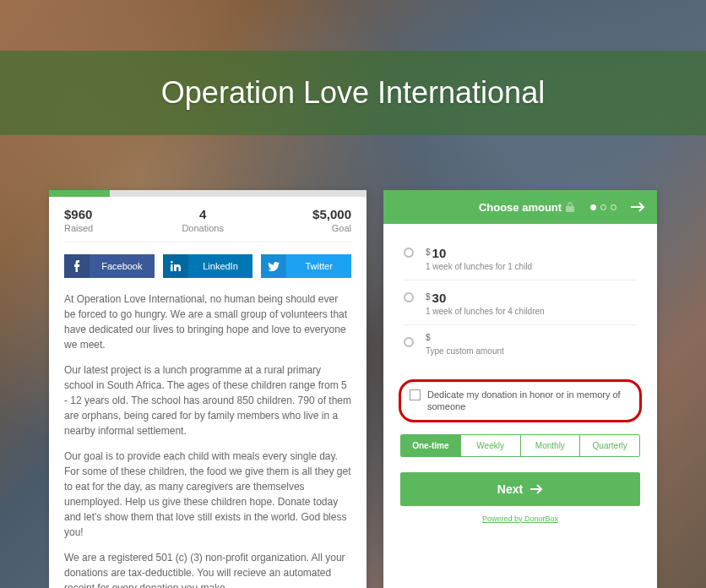 This screenshot has width=706, height=588. Describe the element at coordinates (353, 93) in the screenshot. I see `page-title: Operation Love International` at that location.